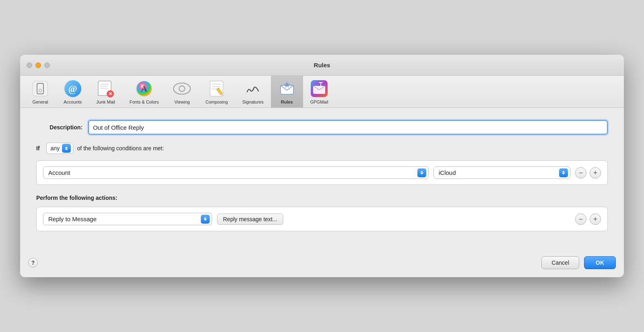 This screenshot has height=332, width=644. I want to click on condition-row: If any all of the following conditions a…, so click(322, 148).